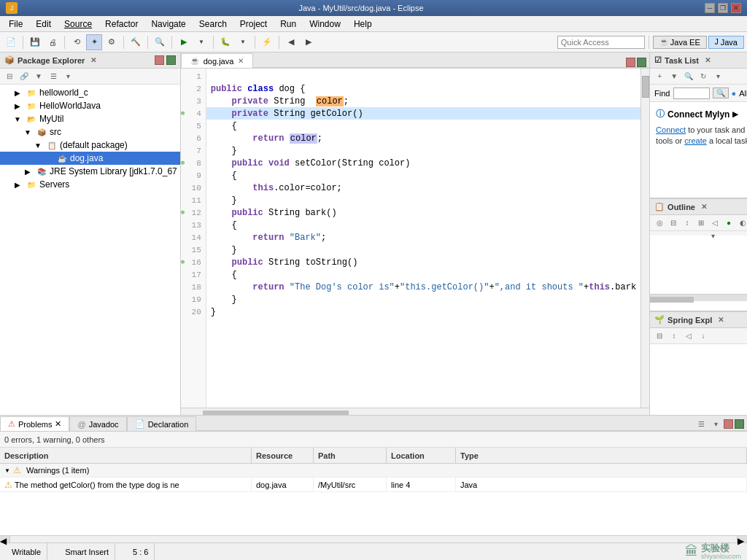 The height and width of the screenshot is (560, 747). What do you see at coordinates (742, 540) in the screenshot?
I see `scroll-right-btn: ▶` at bounding box center [742, 540].